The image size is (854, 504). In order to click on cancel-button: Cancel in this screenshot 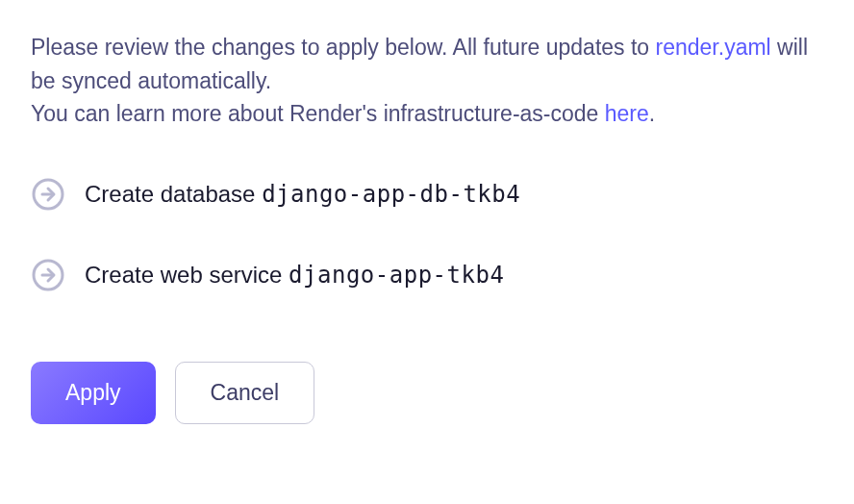, I will do `click(245, 392)`.